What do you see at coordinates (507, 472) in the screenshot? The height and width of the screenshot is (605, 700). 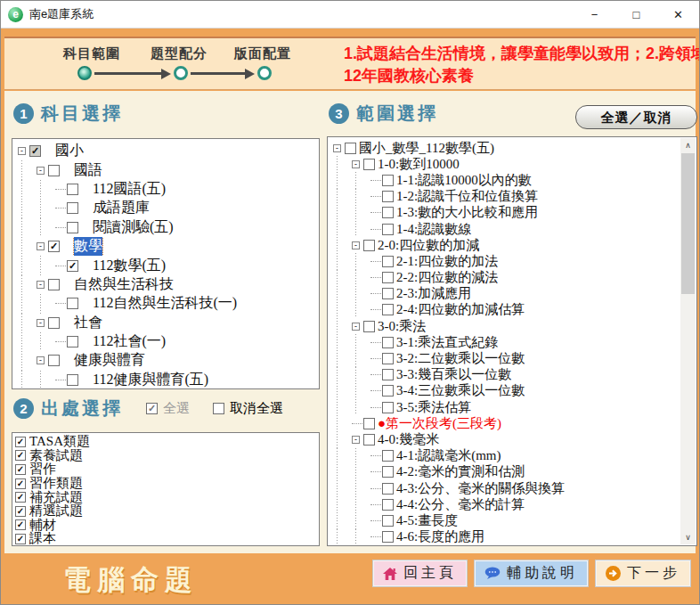 I see `tree-row: 4-2:毫米的實測和估測` at bounding box center [507, 472].